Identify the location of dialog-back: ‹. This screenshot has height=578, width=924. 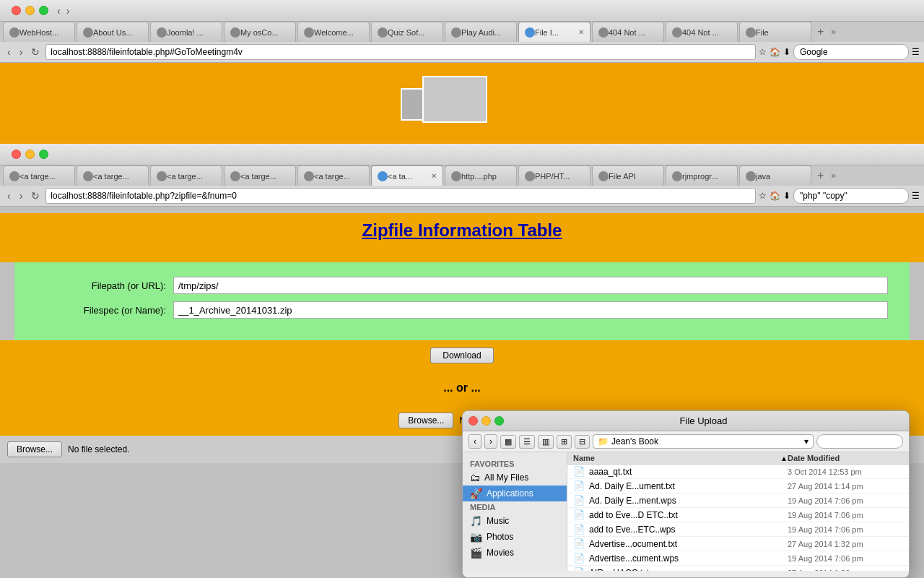
(475, 441).